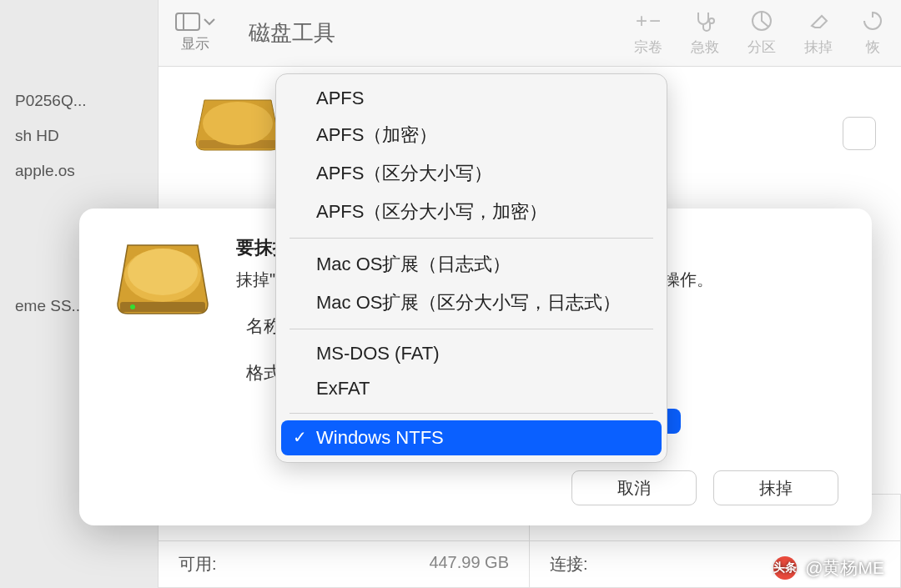 Image resolution: width=901 pixels, height=588 pixels. I want to click on sidebar-icon, so click(188, 22).